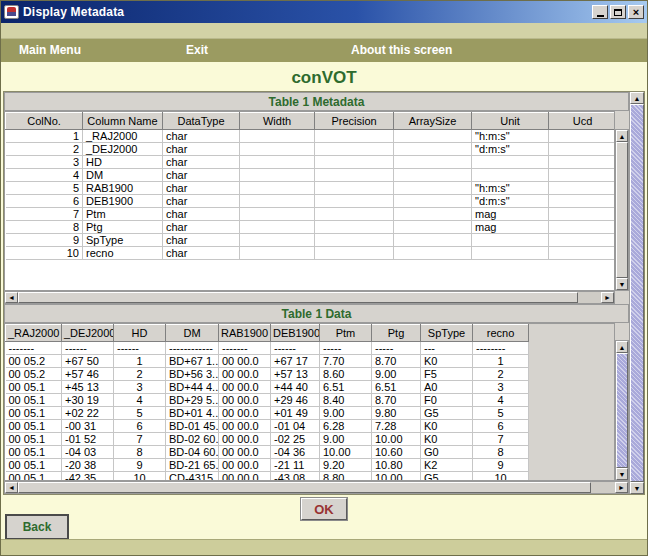 The height and width of the screenshot is (556, 648). Describe the element at coordinates (622, 210) in the screenshot. I see `metadata-vertical-scrollbar: ▲ ▼` at that location.